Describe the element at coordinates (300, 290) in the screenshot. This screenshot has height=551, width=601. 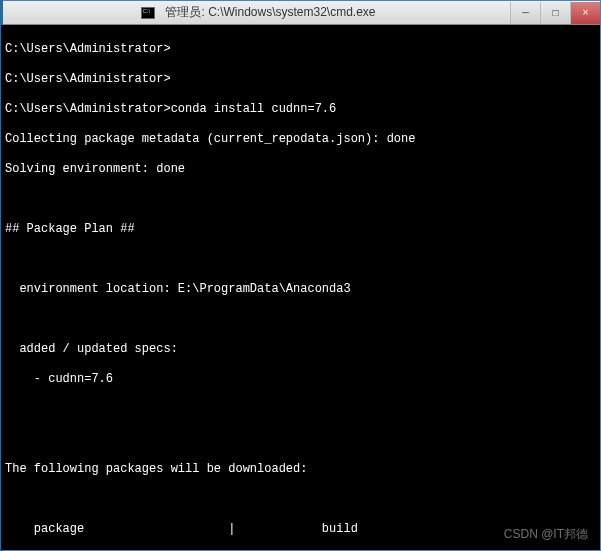
I see `output-line: environment location: E:\ProgramData\Ana…` at that location.